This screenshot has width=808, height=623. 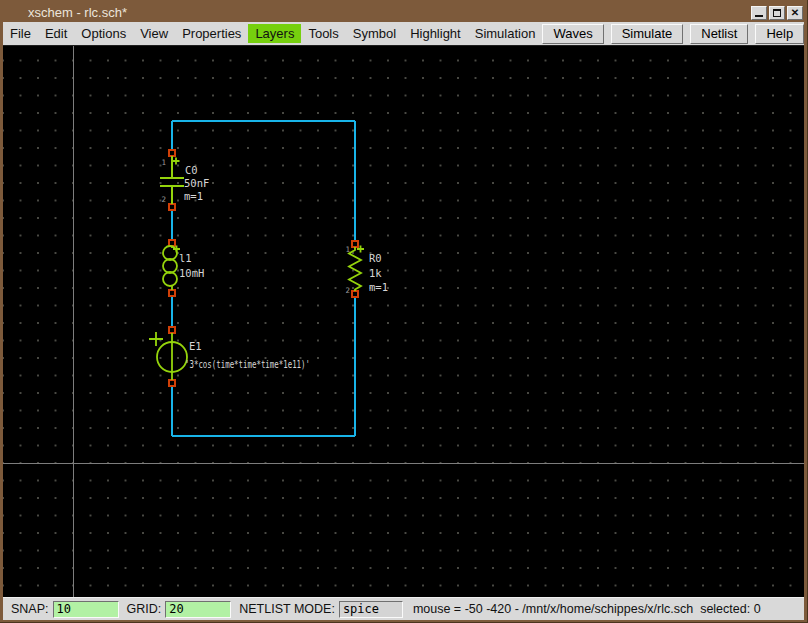 I want to click on grid-input, so click(x=198, y=610).